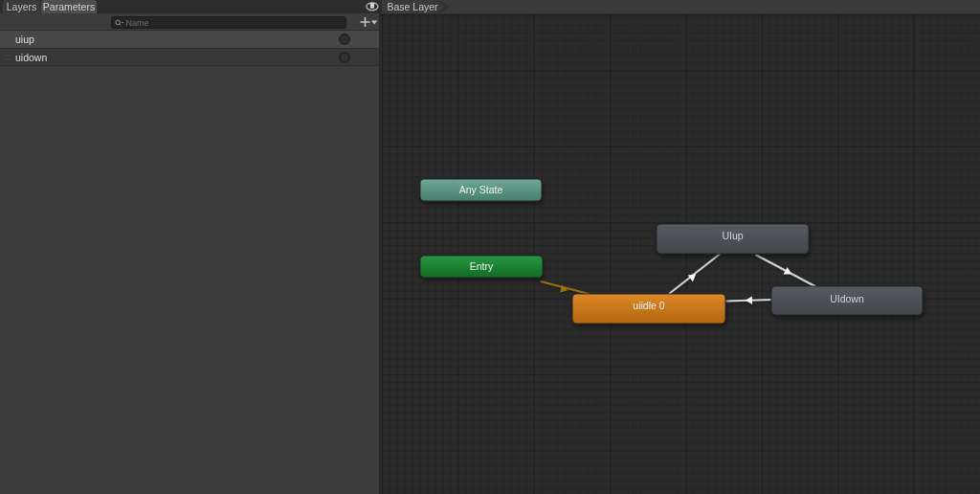 The height and width of the screenshot is (494, 980). Describe the element at coordinates (732, 236) in the screenshot. I see `svg-text: UIup` at that location.